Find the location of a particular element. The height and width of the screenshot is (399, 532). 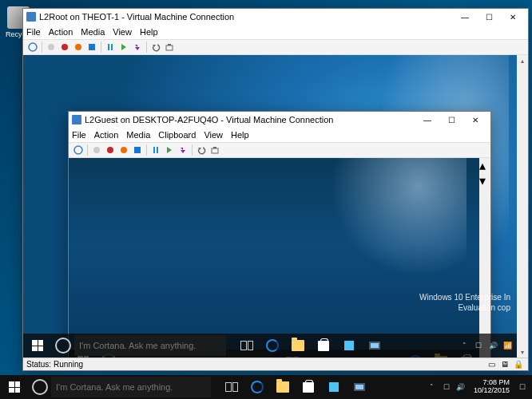

outer-scroll-bar: ▴ ▾ is located at coordinates (522, 206).